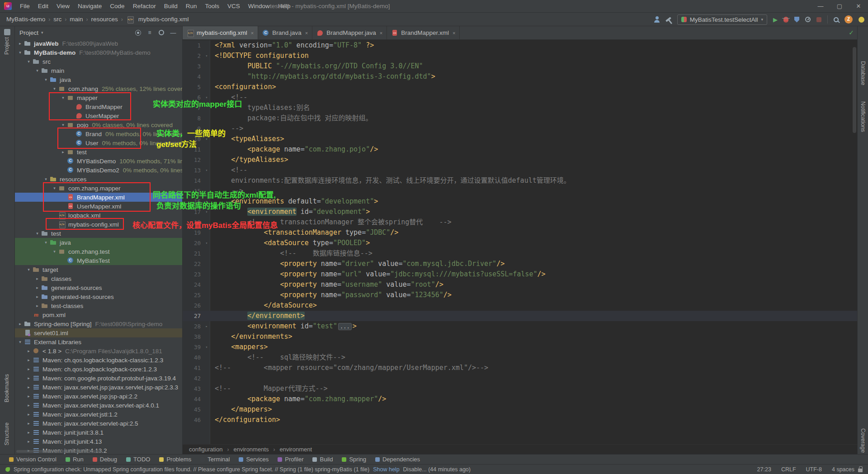 The width and height of the screenshot is (868, 474). Describe the element at coordinates (840, 6) in the screenshot. I see `maximize-button: ▢` at that location.